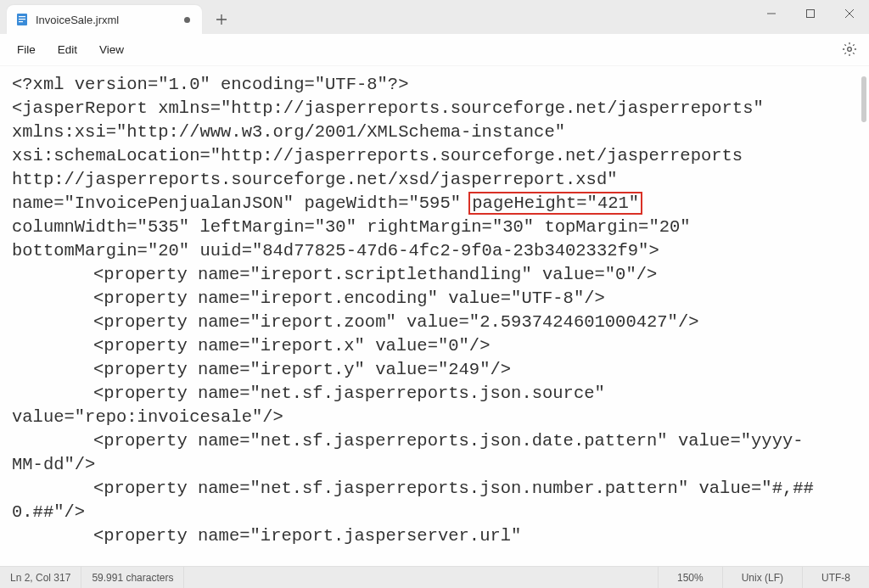 The height and width of the screenshot is (588, 869). Describe the element at coordinates (112, 49) in the screenshot. I see `menu-view: View` at that location.